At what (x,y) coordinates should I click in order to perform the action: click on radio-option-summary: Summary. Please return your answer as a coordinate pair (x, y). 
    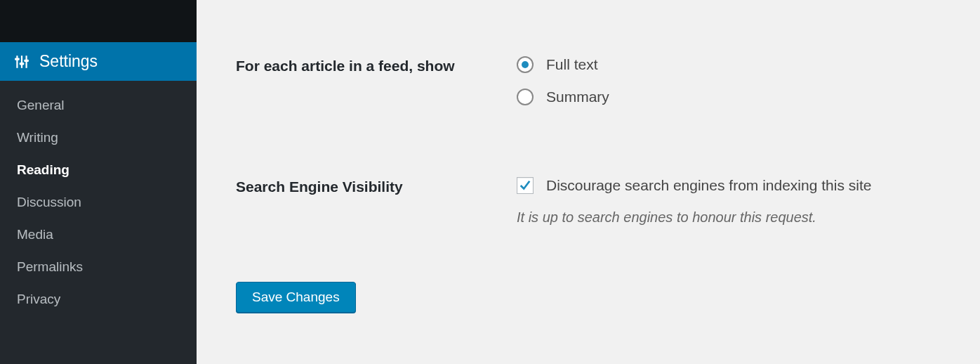
    Looking at the image, I should click on (729, 97).